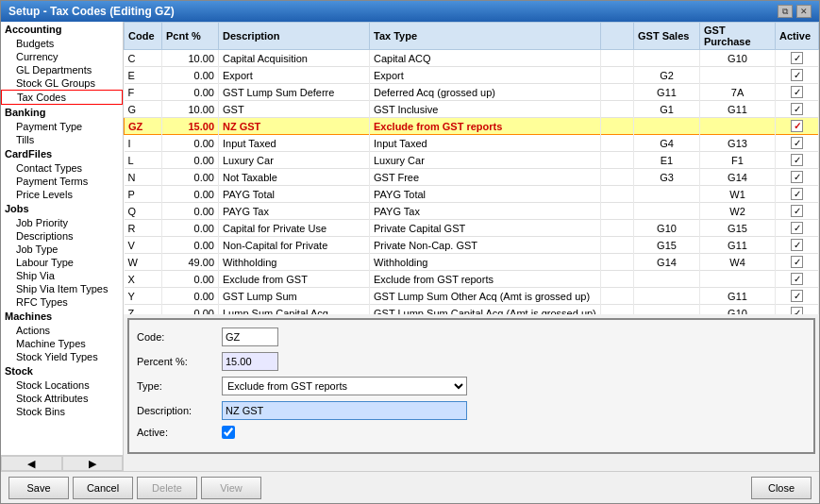 This screenshot has height=504, width=820. I want to click on sidebar-item-actions: Actions, so click(62, 330).